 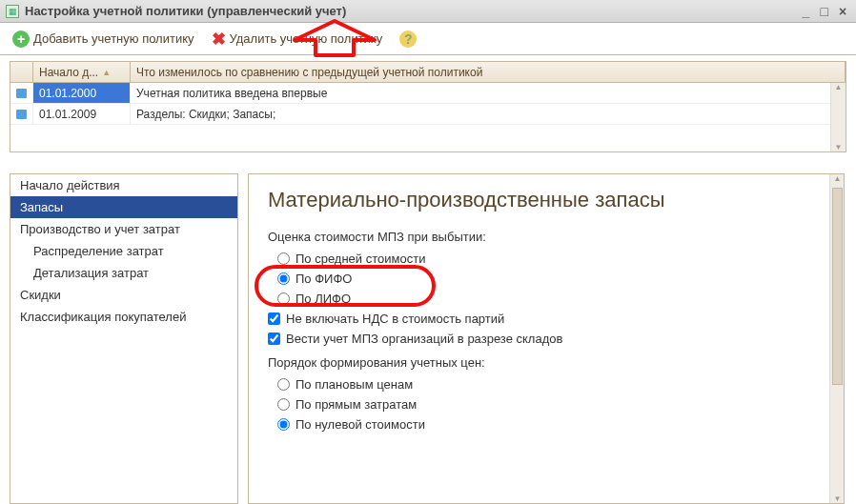 What do you see at coordinates (428, 93) in the screenshot?
I see `table-row: 01.01.2000 Учетная политика введена впер…` at bounding box center [428, 93].